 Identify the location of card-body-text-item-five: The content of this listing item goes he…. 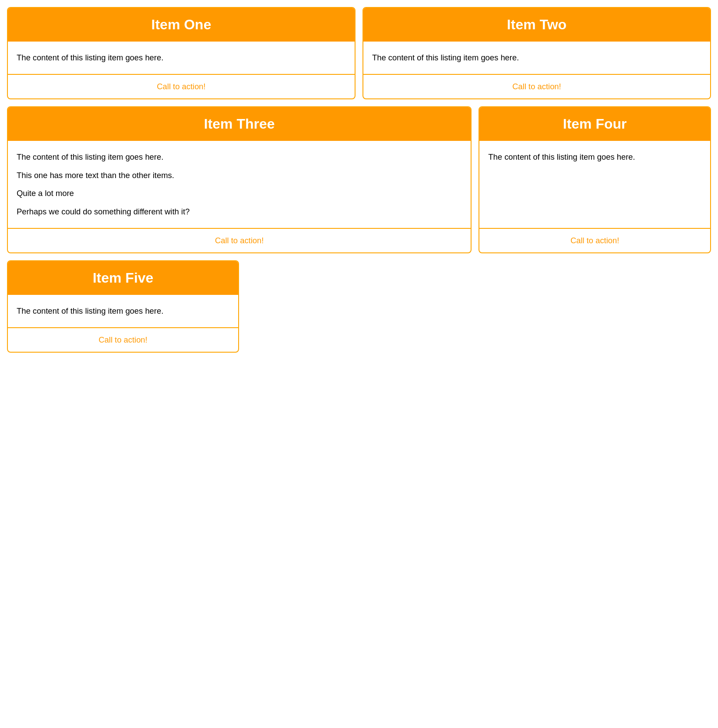
(123, 311).